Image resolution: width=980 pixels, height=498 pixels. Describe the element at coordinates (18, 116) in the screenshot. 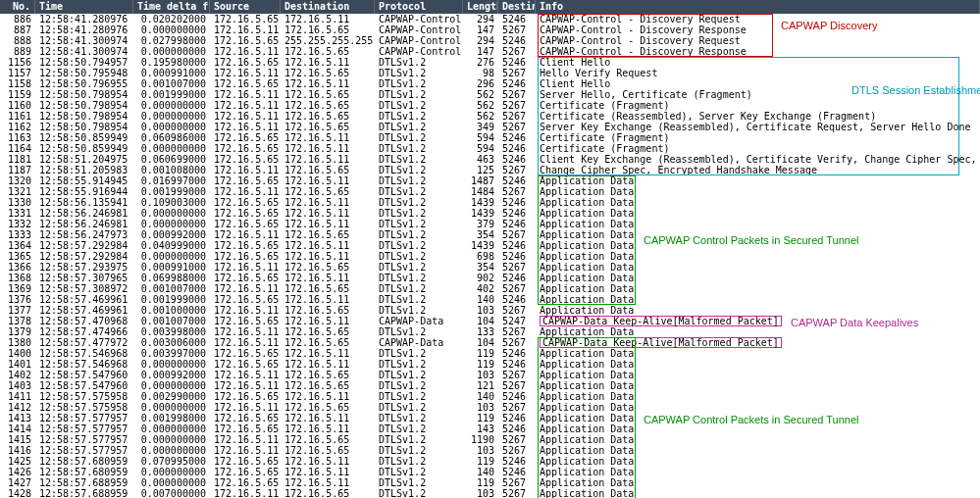

I see `cell-no: 1161` at that location.